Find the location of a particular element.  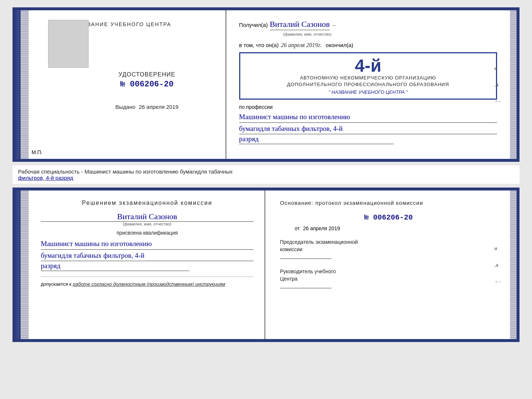

side-label-a: ,а is located at coordinates (497, 85).